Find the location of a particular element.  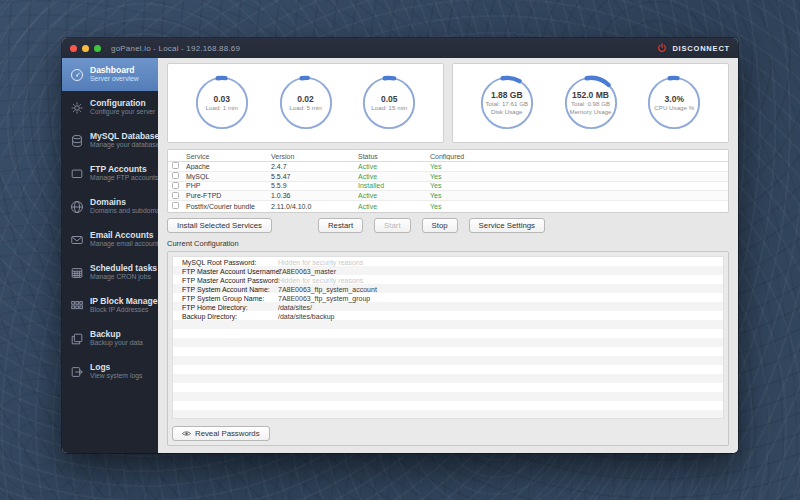

close-window-button is located at coordinates (74, 48).